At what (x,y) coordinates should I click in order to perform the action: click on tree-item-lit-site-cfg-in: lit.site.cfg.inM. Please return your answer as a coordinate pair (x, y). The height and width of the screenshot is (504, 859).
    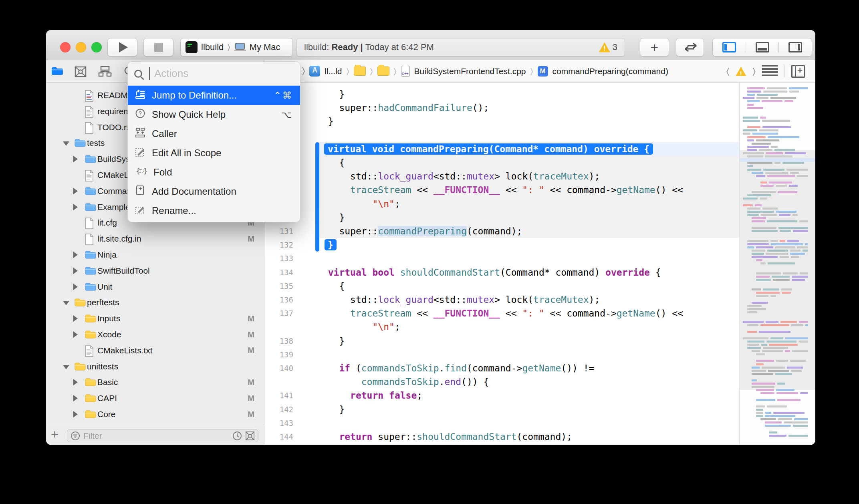
    Looking at the image, I should click on (155, 239).